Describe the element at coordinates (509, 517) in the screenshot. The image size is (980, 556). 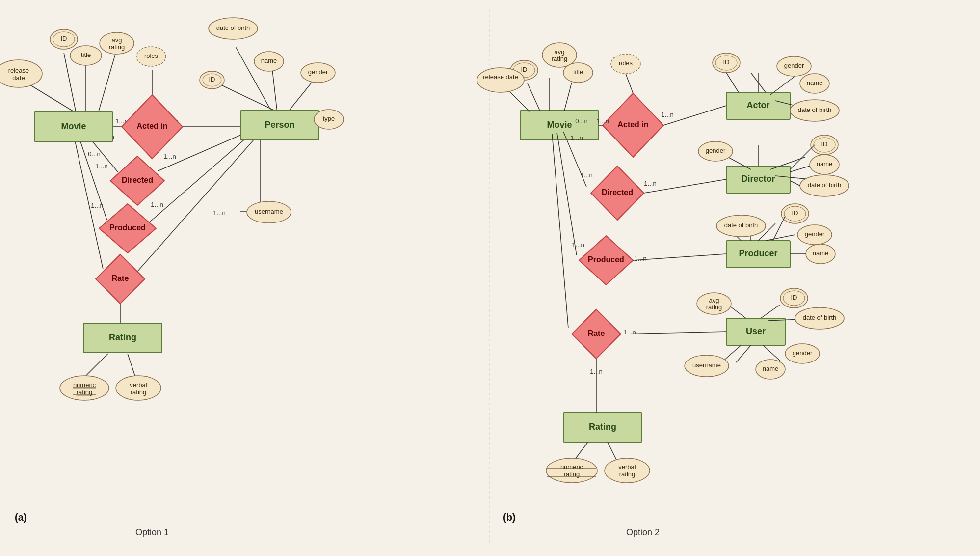
I see `diagram-b-label: (b)` at that location.